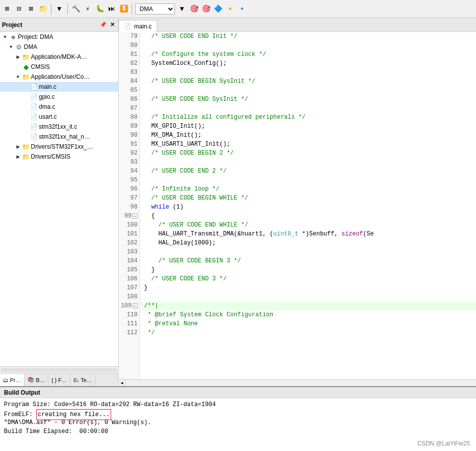 The image size is (476, 451). Describe the element at coordinates (129, 306) in the screenshot. I see `ln-109: 109−` at that location.